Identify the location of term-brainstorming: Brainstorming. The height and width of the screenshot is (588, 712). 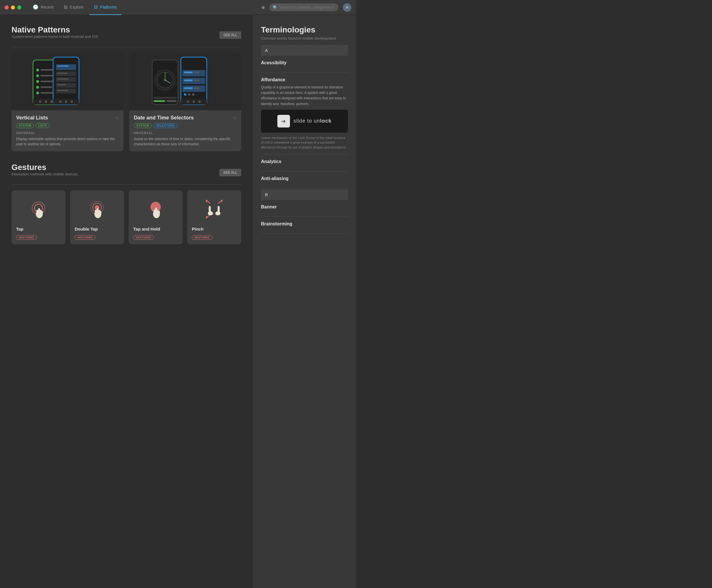
(304, 225).